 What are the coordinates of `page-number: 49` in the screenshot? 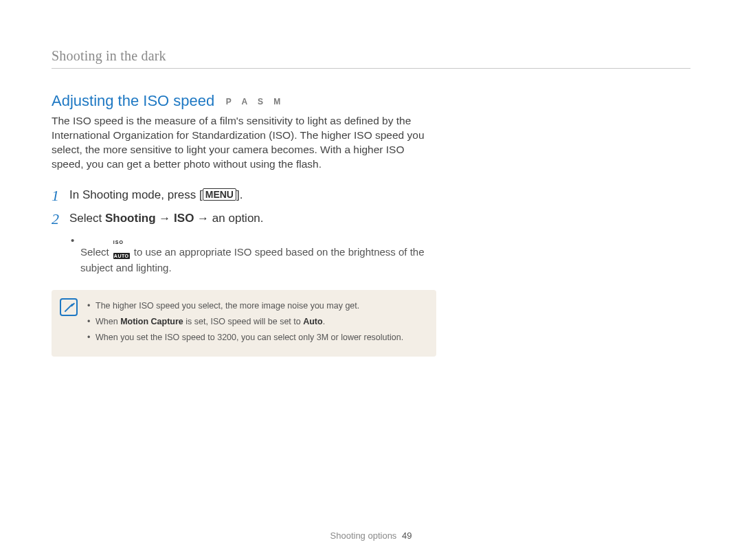 It's located at (407, 536).